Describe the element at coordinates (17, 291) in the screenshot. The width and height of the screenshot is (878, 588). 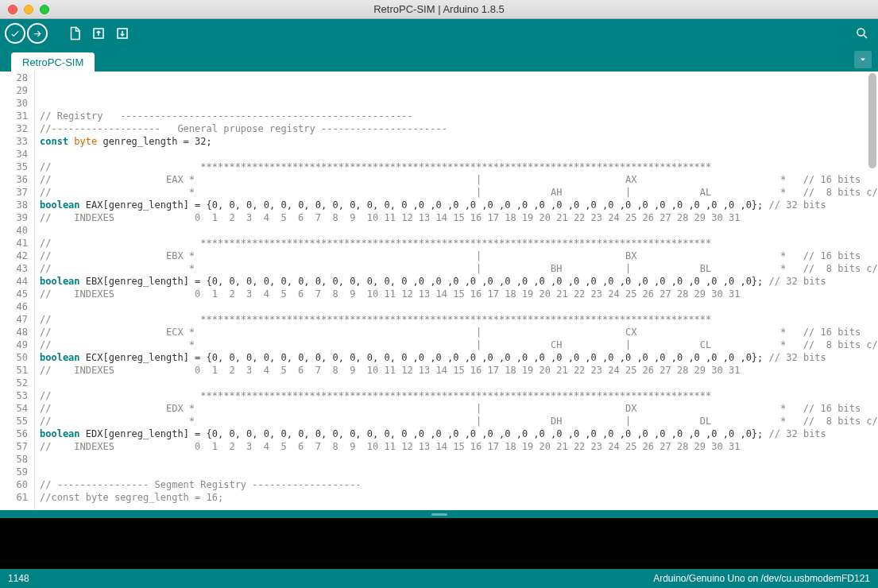
I see `line-number-gutter: 2829303132333435363738394041424344454647…` at that location.